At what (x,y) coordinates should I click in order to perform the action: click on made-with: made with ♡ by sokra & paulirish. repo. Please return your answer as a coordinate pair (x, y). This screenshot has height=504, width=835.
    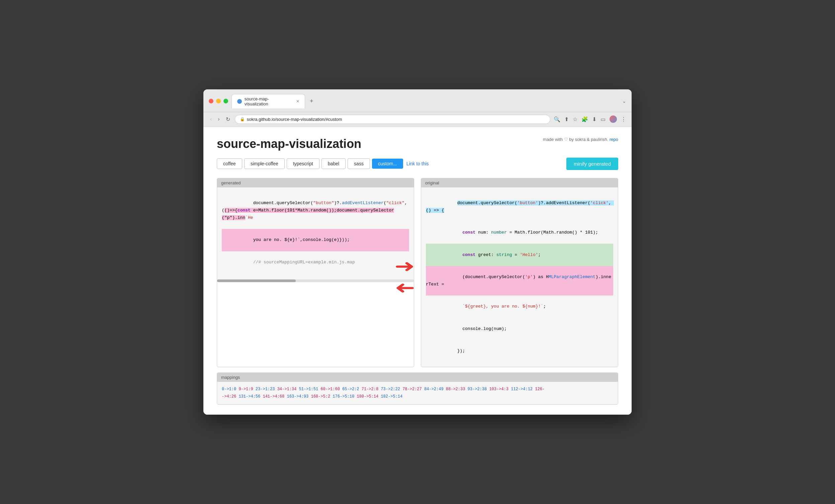
    Looking at the image, I should click on (581, 140).